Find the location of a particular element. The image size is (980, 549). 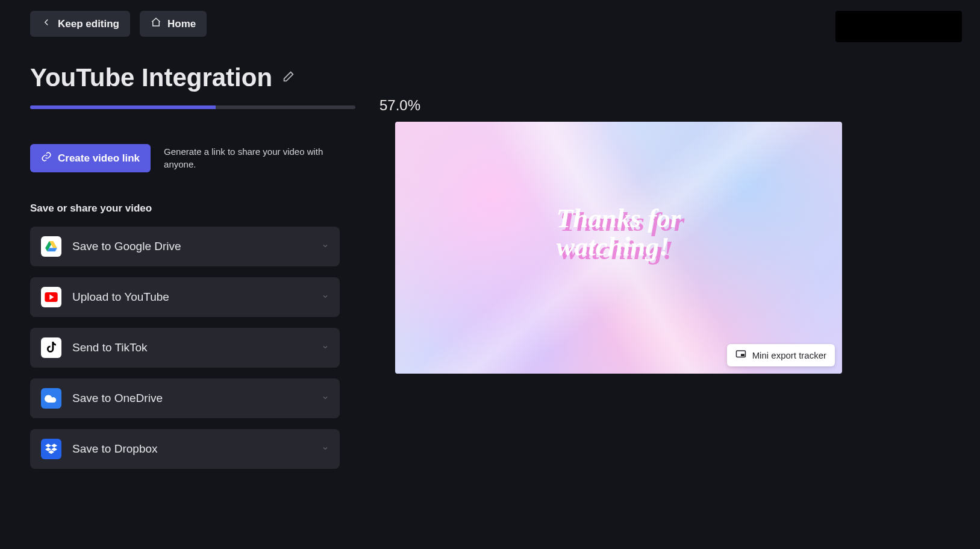

dropbox-icon is located at coordinates (51, 449).